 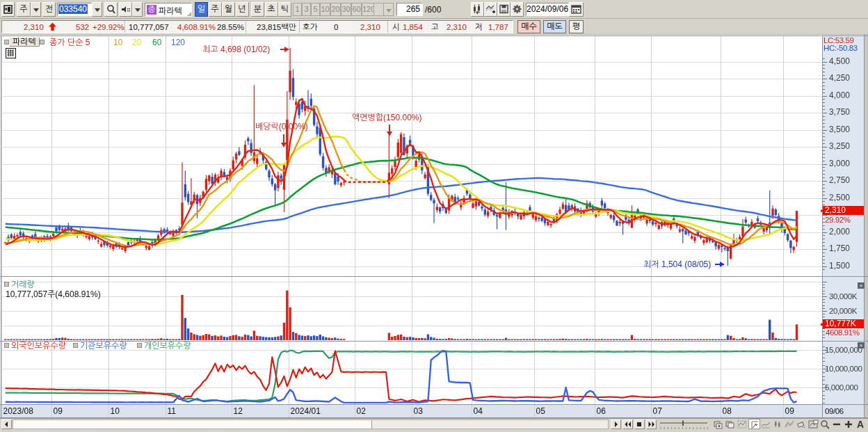 What do you see at coordinates (36, 10) in the screenshot?
I see `chart-type-dropdown` at bounding box center [36, 10].